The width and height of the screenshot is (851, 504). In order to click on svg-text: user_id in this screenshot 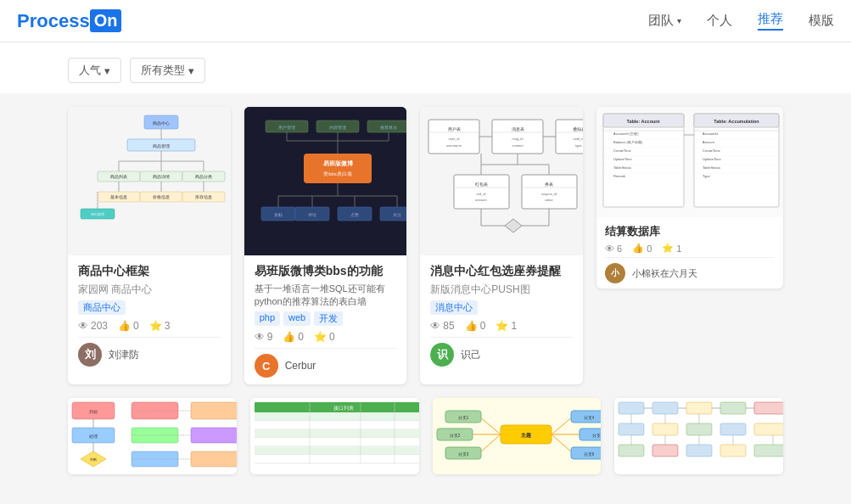, I will do `click(455, 139)`.